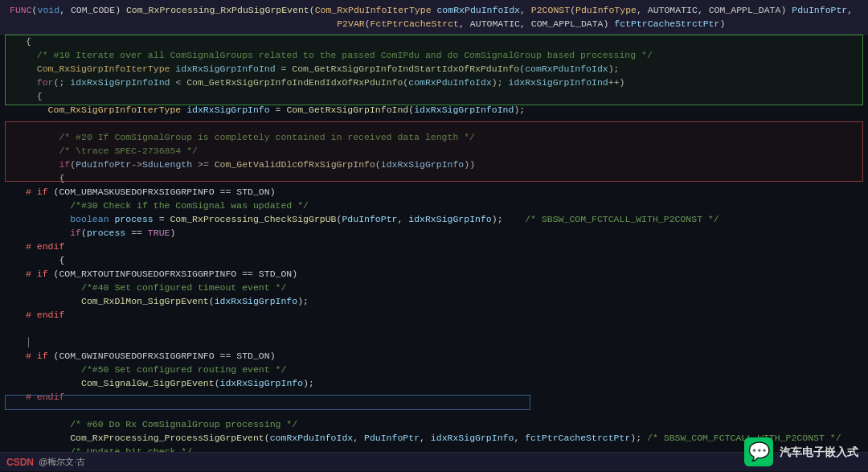  Describe the element at coordinates (434, 164) in the screenshot. I see `code-line-9: if(PduInfoPtr->SduLength >= Com_GetValid…` at that location.